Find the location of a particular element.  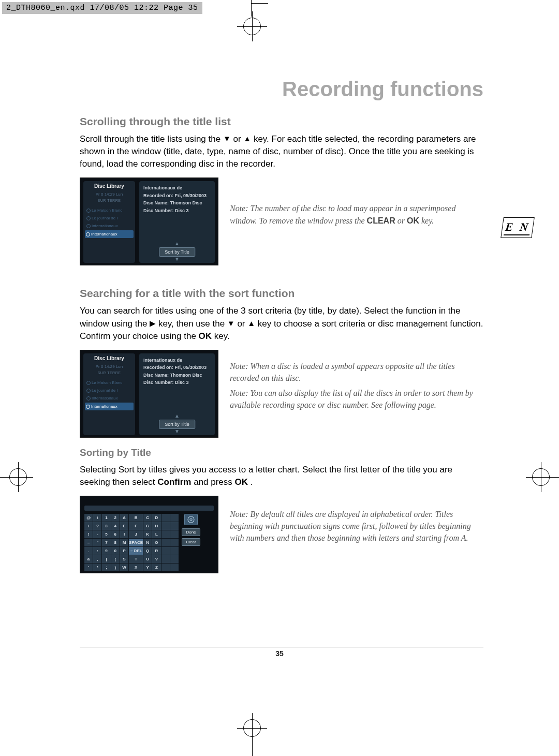

list-item: La Maison Blanc is located at coordinates (109, 210).